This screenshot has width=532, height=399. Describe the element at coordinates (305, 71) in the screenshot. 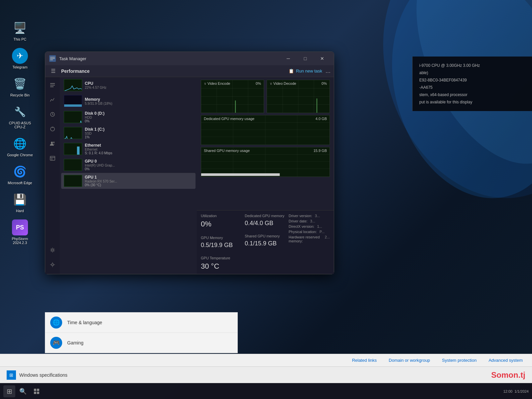

I see `run-new-task-button: 📋 Run new task` at that location.